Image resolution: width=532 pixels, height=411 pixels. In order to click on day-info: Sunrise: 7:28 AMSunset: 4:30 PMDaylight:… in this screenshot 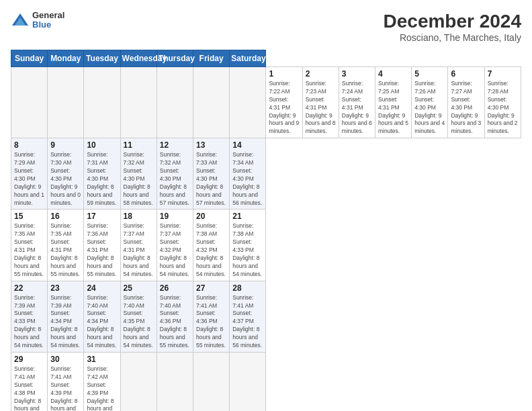, I will do `click(502, 107)`.